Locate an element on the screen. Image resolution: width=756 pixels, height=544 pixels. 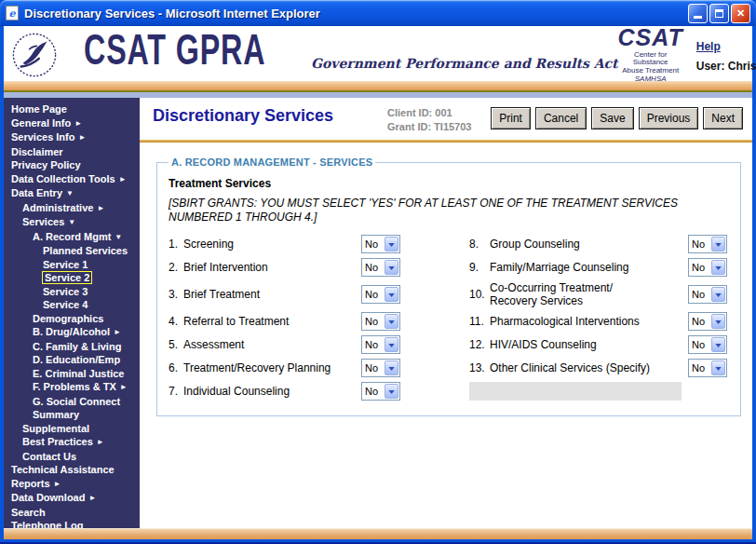
service-number: 10. is located at coordinates (479, 294).